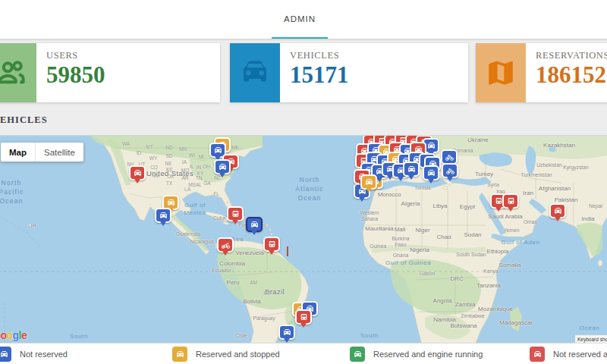  Describe the element at coordinates (18, 152) in the screenshot. I see `map-type-map-button: Map` at that location.